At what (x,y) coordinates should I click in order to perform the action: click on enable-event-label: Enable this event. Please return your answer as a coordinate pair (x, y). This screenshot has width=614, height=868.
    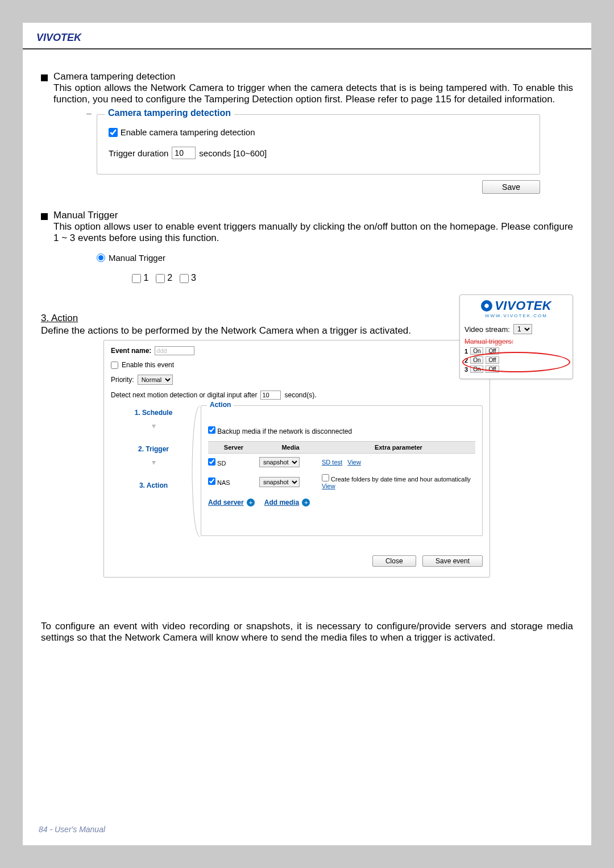
    Looking at the image, I should click on (148, 365).